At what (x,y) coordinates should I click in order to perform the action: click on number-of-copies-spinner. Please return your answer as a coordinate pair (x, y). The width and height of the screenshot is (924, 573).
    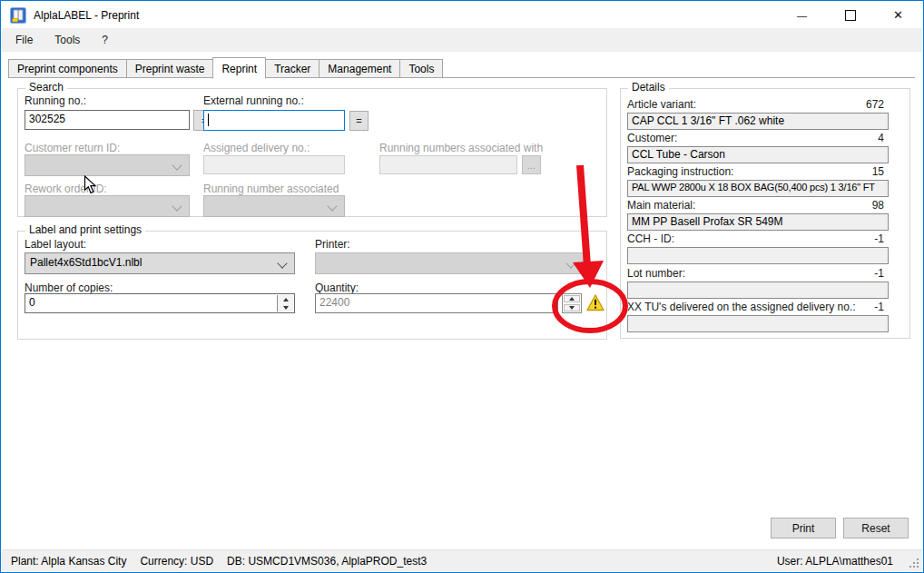
    Looking at the image, I should click on (285, 303).